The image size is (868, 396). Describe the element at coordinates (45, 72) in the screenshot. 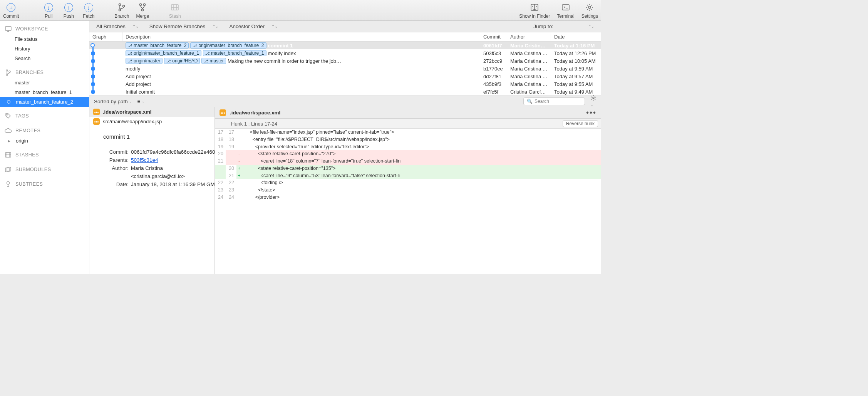

I see `branches-section-header: BRANCHES` at that location.